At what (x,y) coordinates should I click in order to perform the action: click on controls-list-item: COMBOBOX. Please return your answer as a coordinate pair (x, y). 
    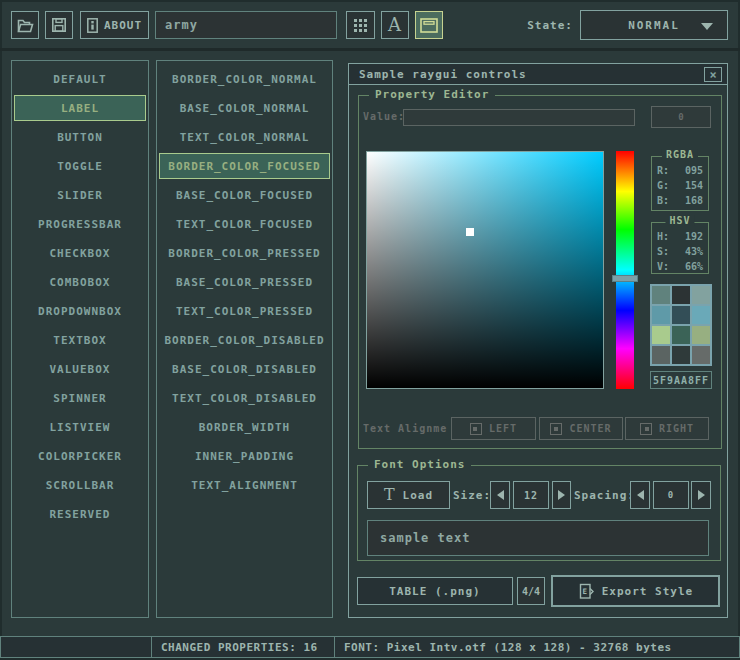
    Looking at the image, I should click on (80, 282).